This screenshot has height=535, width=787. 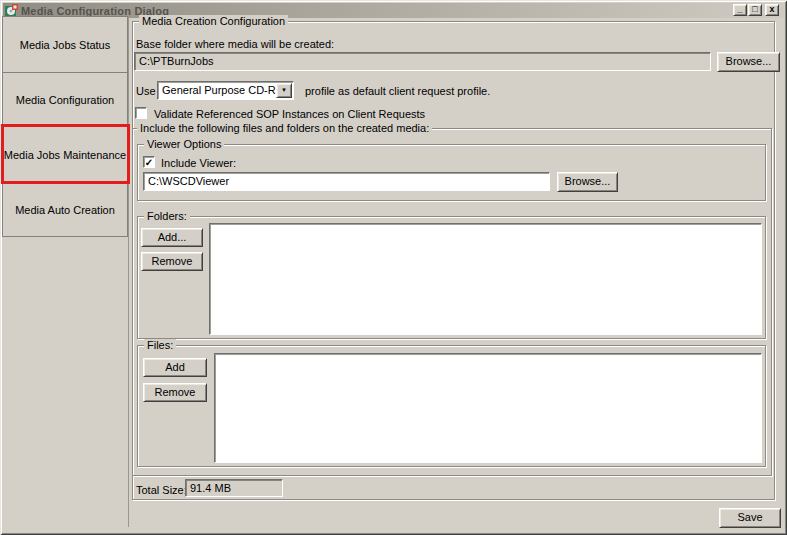 What do you see at coordinates (175, 392) in the screenshot?
I see `remove-file-button: Remove` at bounding box center [175, 392].